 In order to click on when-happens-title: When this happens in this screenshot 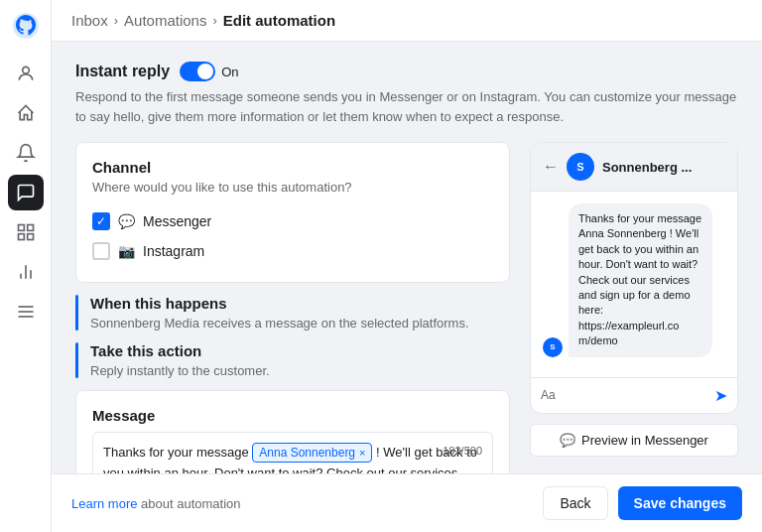, I will do `click(300, 304)`.